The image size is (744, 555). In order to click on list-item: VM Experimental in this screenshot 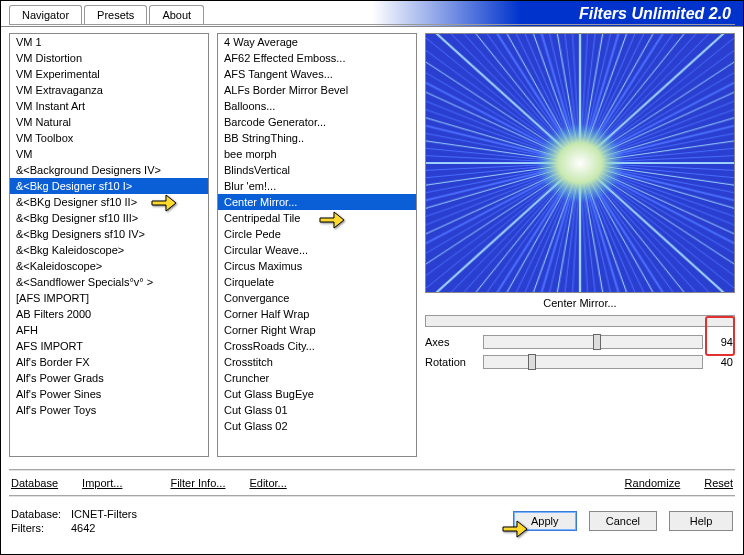, I will do `click(109, 74)`.